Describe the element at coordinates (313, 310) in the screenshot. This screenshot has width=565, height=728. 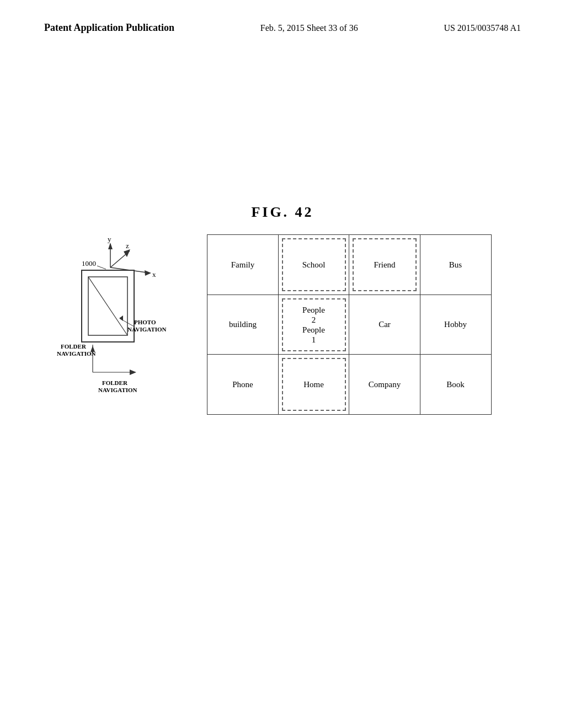
I see `people-label-2: People` at that location.